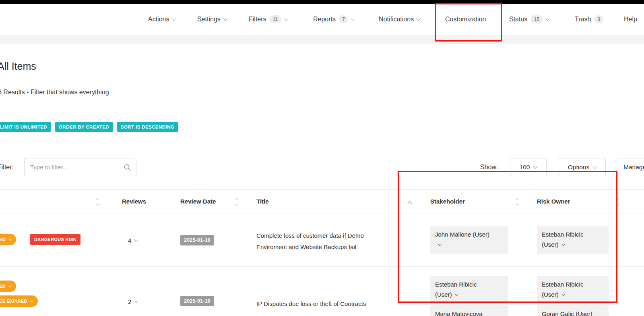 This screenshot has height=316, width=644. What do you see at coordinates (583, 19) in the screenshot?
I see `nav-trash-label: Trash` at bounding box center [583, 19].